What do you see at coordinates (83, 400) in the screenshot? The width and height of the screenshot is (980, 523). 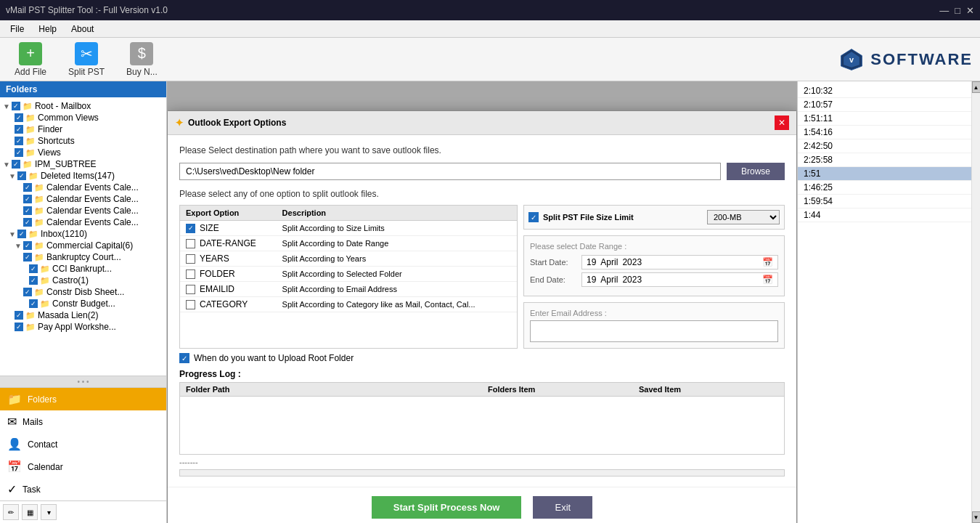 I see `sidebar-item-folders: 📁 Folders` at bounding box center [83, 400].